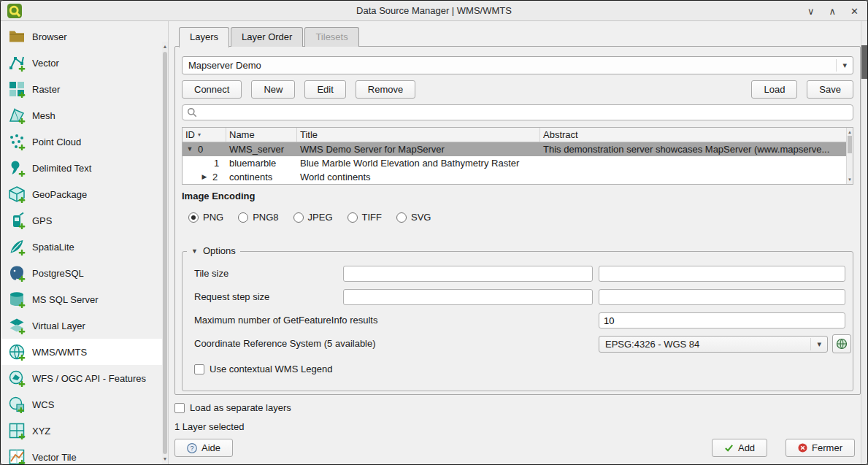 The image size is (868, 465). Describe the element at coordinates (82, 404) in the screenshot. I see `sidebar-item-wcs: WCS` at that location.